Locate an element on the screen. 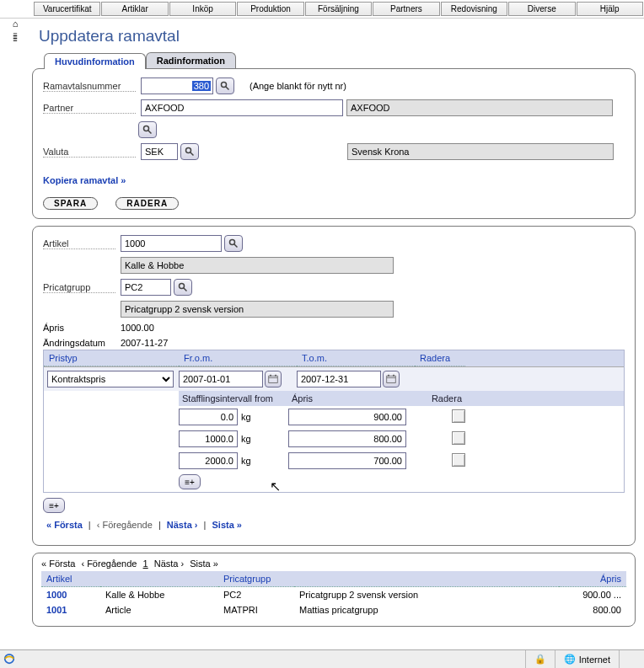 This screenshot has width=644, height=668. list-icon: ≡≡≡ is located at coordinates (15, 37).